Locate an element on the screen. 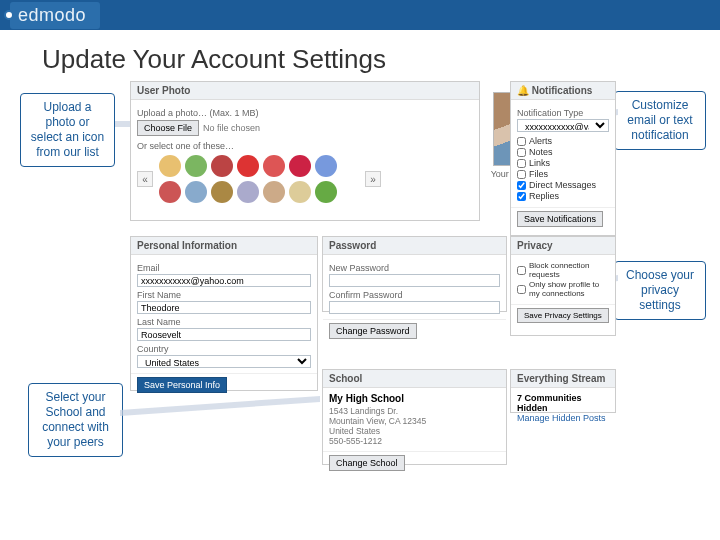  next-icons-button: » is located at coordinates (373, 179).